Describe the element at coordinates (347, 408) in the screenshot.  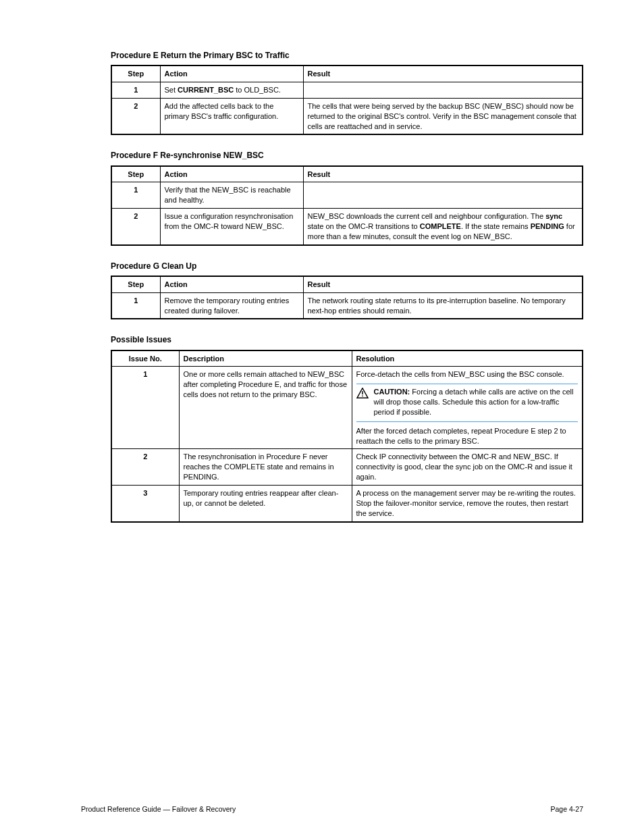
I see `table-row: 1 One or more cells remain attached to N…` at that location.